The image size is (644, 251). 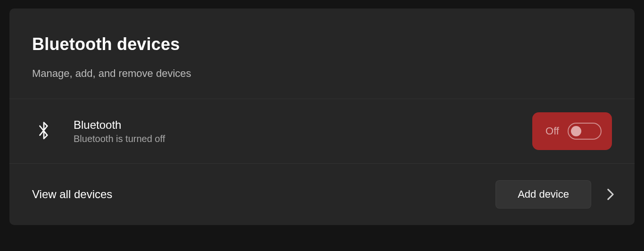 I want to click on bluetooth-toggle, so click(x=585, y=131).